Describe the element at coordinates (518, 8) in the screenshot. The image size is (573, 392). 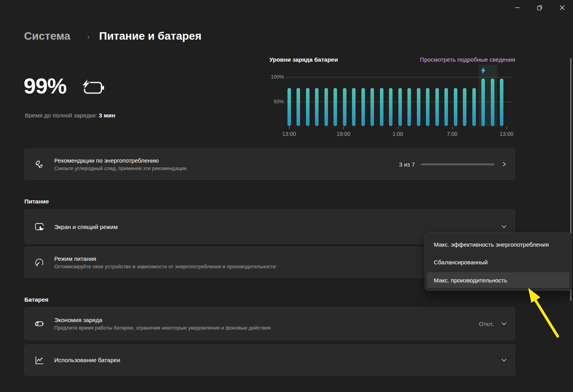
I see `minimize-icon` at that location.